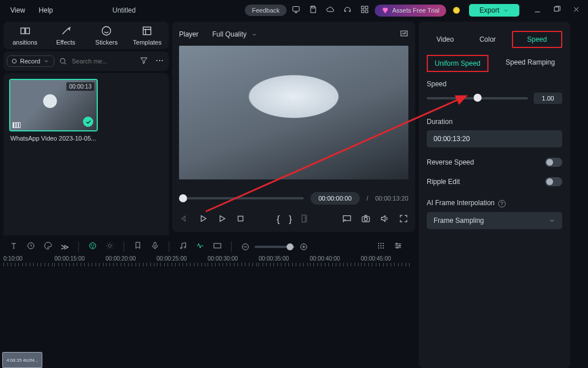 Image resolution: width=588 pixels, height=368 pixels. I want to click on compare-icon, so click(305, 219).